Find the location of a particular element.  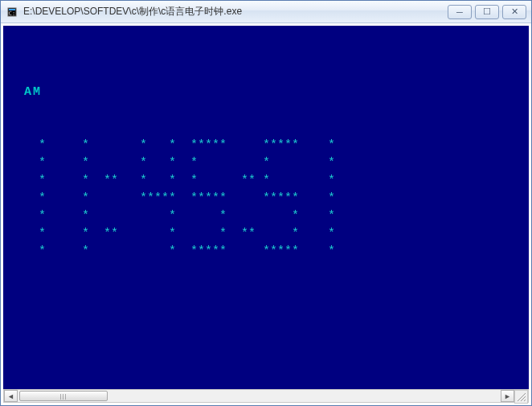

app-icon: C: is located at coordinates (12, 12).